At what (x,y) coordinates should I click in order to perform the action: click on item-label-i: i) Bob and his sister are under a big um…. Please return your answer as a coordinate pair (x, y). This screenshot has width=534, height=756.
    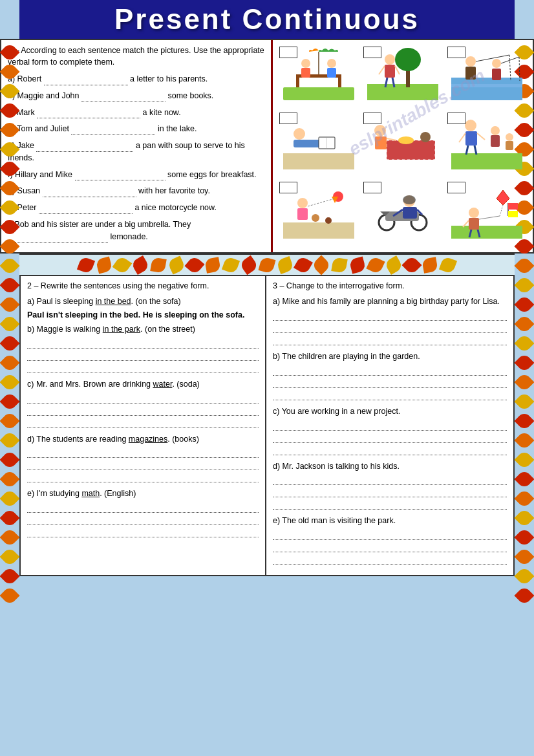
    Looking at the image, I should click on (100, 224).